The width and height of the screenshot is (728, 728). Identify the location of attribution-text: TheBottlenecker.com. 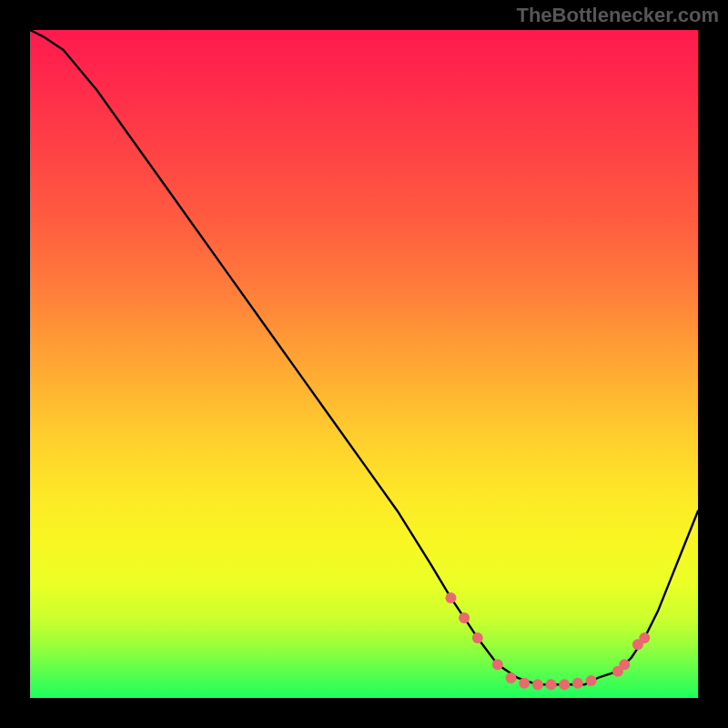
(617, 15).